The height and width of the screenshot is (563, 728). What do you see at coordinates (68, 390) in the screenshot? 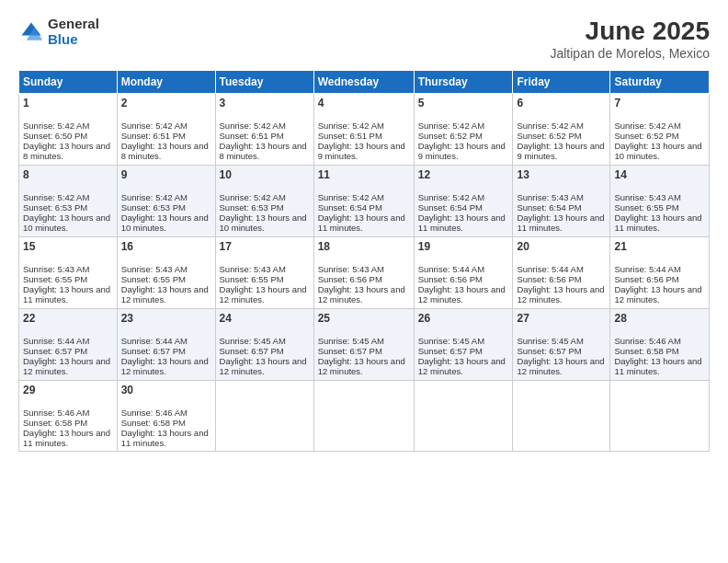
I see `day-number: 29` at bounding box center [68, 390].